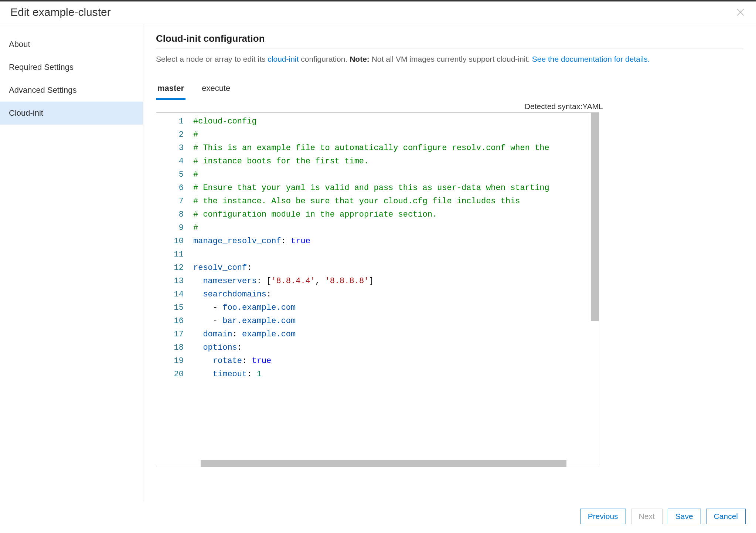 This screenshot has height=533, width=756. What do you see at coordinates (72, 44) in the screenshot?
I see `sidebar-item-about: About` at bounding box center [72, 44].